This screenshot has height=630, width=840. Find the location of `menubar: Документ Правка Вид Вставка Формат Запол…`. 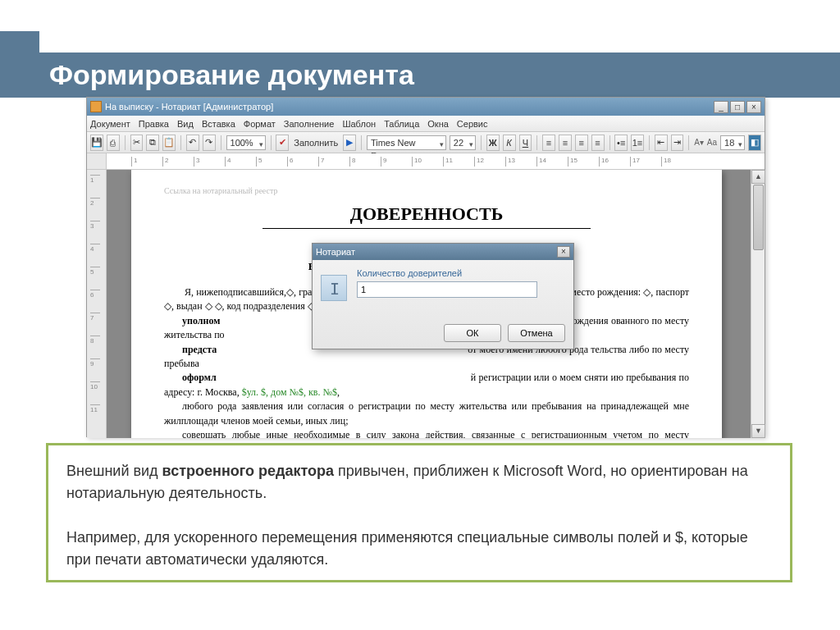

menubar: Документ Правка Вид Вставка Формат Запол… is located at coordinates (426, 124).